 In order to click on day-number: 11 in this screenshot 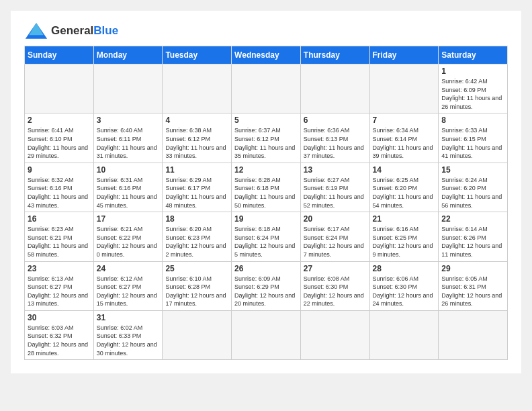, I will do `click(197, 170)`.